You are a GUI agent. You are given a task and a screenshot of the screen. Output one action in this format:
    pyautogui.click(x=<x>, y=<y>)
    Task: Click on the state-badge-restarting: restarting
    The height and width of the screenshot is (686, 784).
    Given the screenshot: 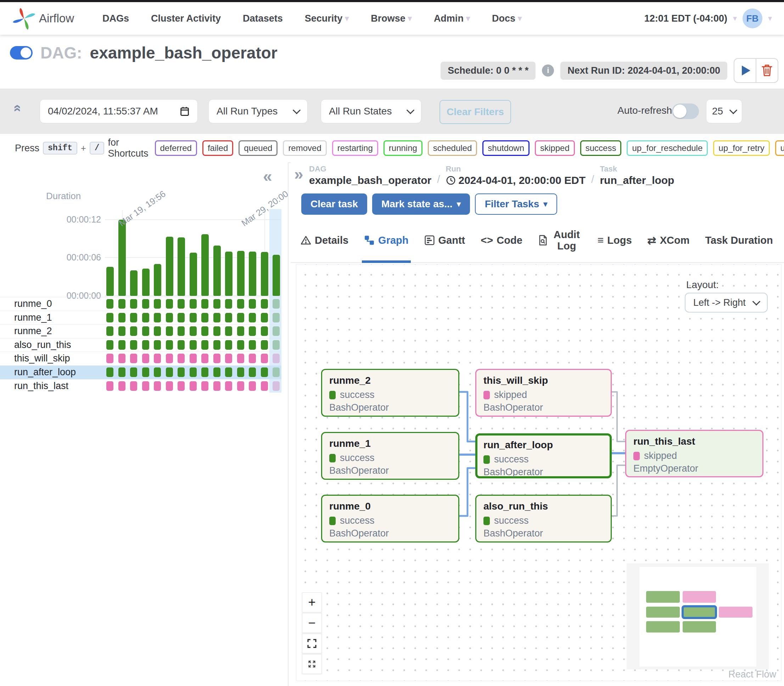 What is the action you would take?
    pyautogui.click(x=355, y=148)
    